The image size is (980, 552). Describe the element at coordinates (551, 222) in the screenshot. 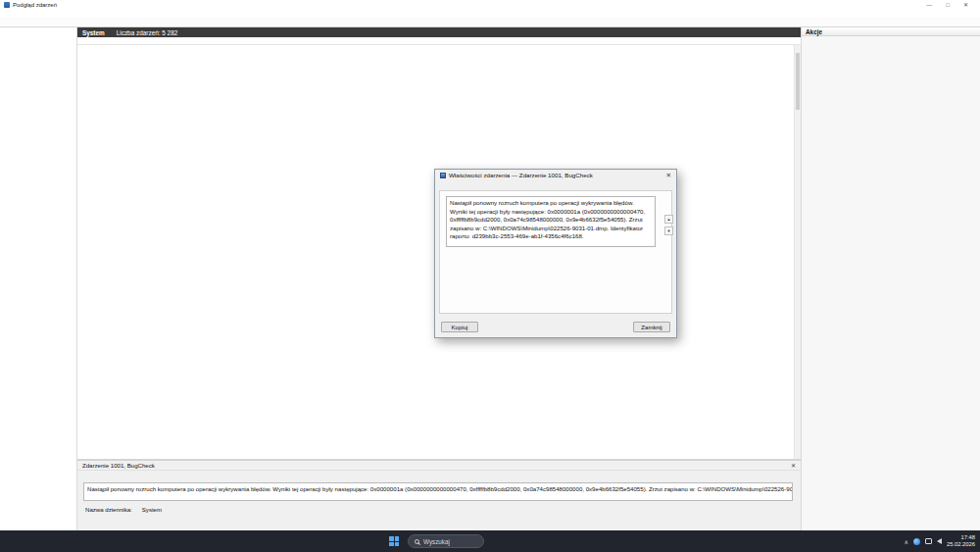

I see `dialog-description: Nastąpił ponowny rozruch komputera po op…` at that location.